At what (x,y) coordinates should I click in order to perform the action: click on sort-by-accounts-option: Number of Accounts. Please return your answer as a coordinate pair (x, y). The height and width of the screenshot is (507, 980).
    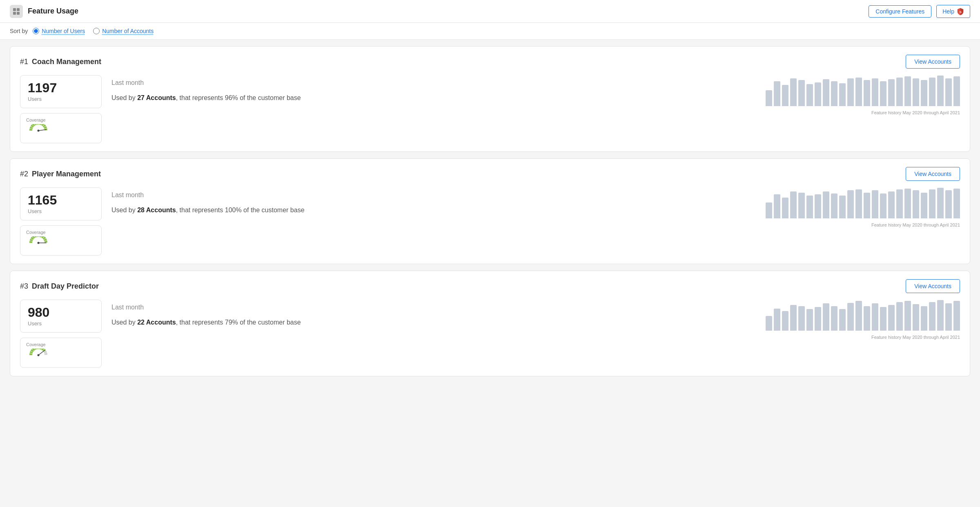
    Looking at the image, I should click on (123, 31).